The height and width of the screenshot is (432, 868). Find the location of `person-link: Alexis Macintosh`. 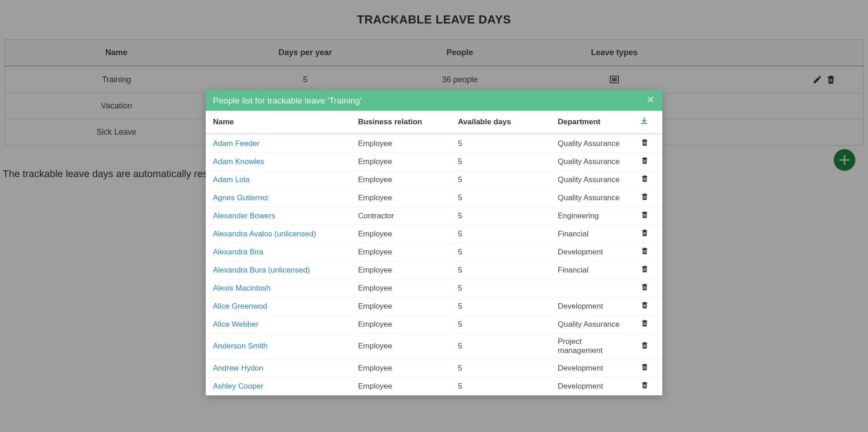

person-link: Alexis Macintosh is located at coordinates (242, 288).